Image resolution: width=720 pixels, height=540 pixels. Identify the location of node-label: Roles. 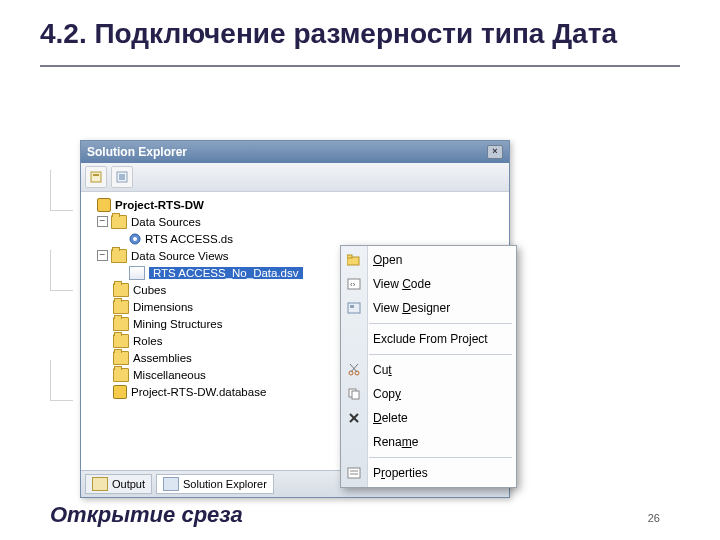
(148, 341).